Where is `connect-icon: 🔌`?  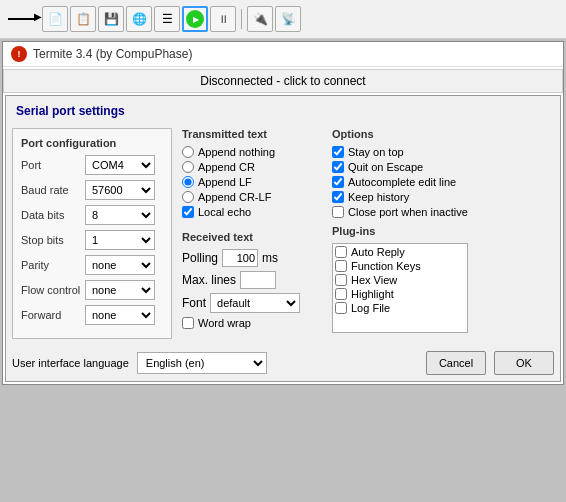
connect-icon: 🔌 is located at coordinates (260, 19).